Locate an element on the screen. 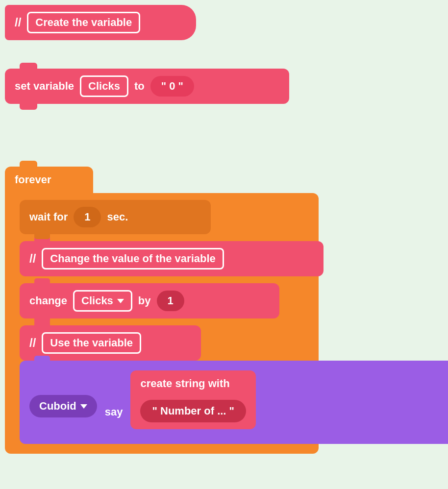  create-variable-label: Create the variable is located at coordinates (83, 23).